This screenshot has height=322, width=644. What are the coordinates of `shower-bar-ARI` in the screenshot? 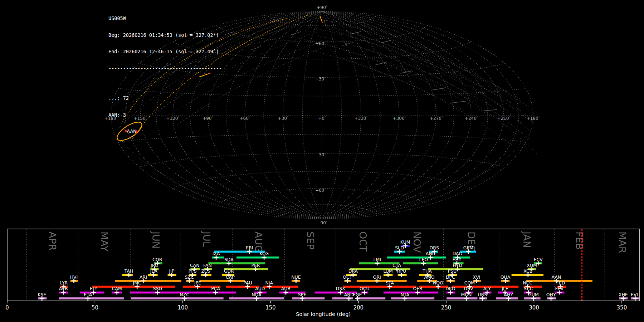 It's located at (148, 281).